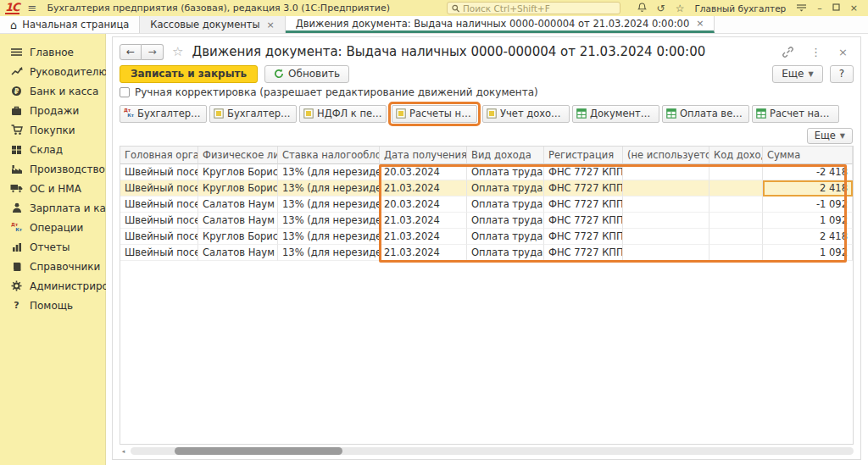  I want to click on scroll-left-button: ◂, so click(124, 451).